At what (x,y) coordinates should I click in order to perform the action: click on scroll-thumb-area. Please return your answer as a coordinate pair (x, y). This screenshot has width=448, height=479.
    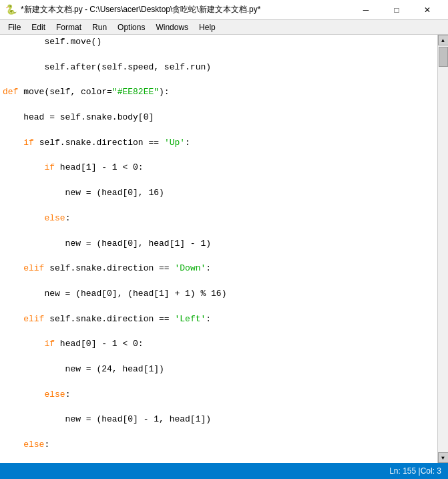
    Looking at the image, I should click on (443, 249).